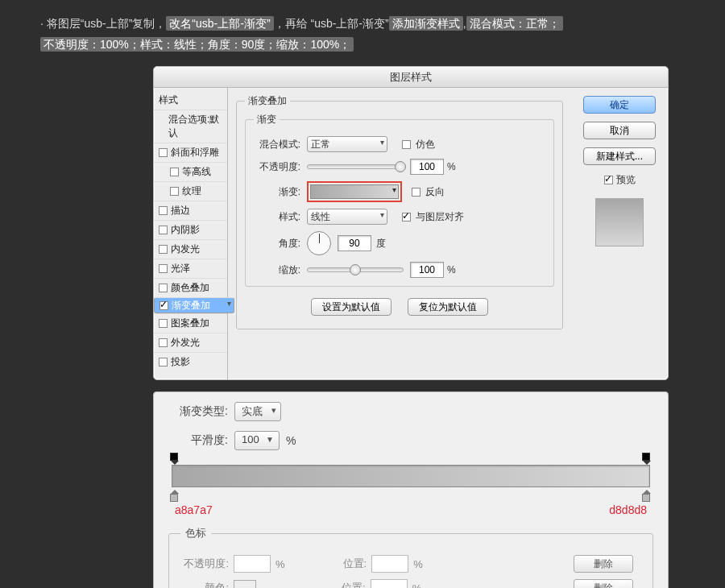  I want to click on set-default-button: 设置为默认值, so click(351, 307).